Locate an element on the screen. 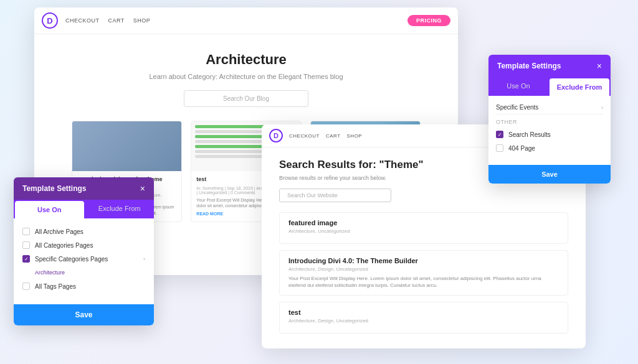  nav-shop-1: SHOP is located at coordinates (142, 21).